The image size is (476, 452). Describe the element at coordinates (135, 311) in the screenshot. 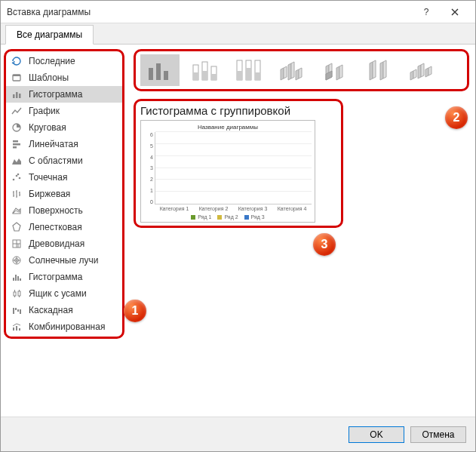

I see `annotation-callout-1: 1` at that location.